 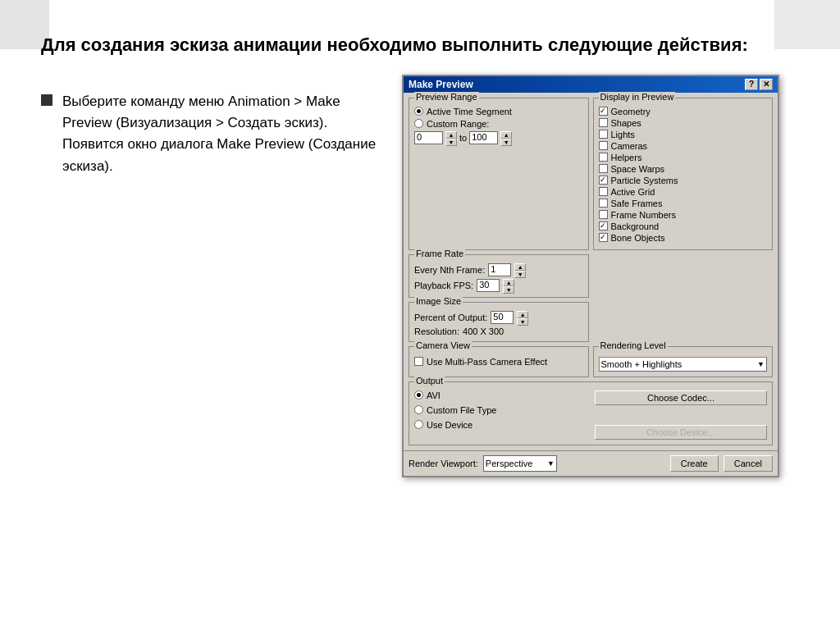 What do you see at coordinates (683, 123) in the screenshot?
I see `check-shapes: Shapes` at bounding box center [683, 123].